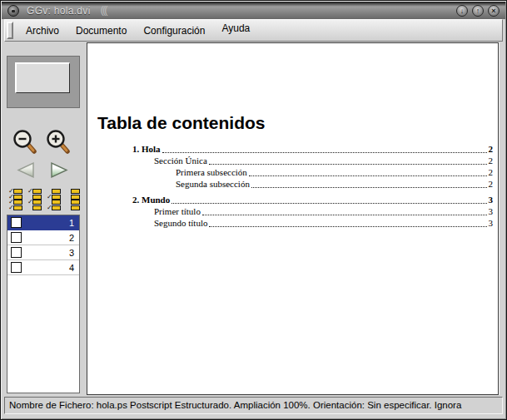 The width and height of the screenshot is (507, 420). I want to click on page-number: 1, so click(72, 223).